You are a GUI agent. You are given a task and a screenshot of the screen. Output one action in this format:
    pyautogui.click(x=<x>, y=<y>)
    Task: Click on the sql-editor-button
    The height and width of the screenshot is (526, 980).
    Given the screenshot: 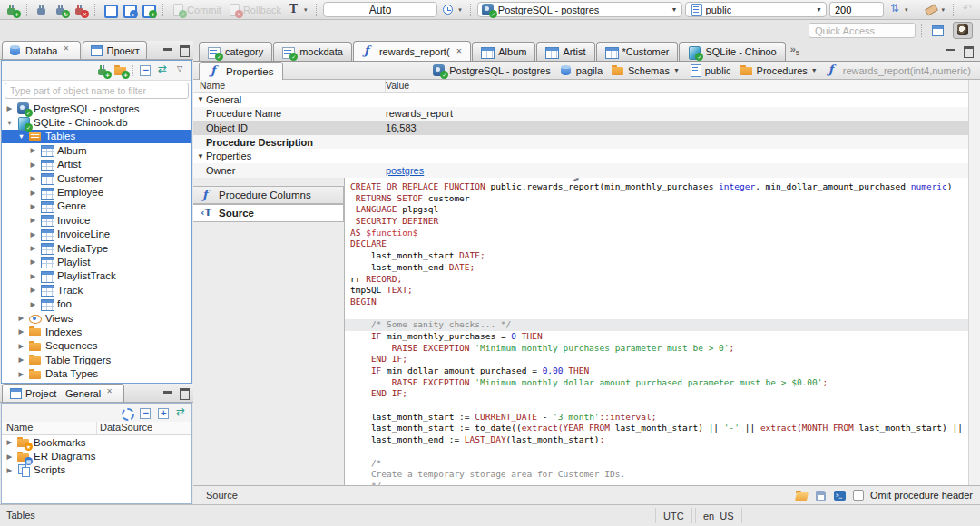 What is the action you would take?
    pyautogui.click(x=110, y=9)
    